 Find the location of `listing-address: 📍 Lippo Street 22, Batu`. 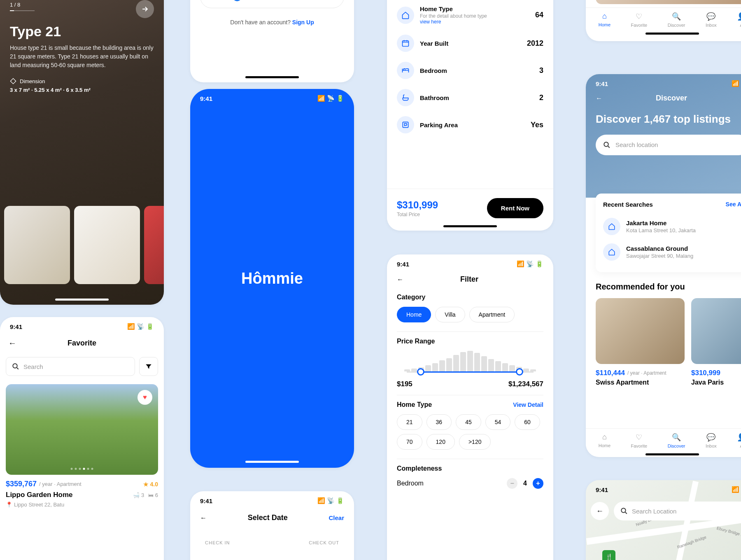

listing-address: 📍 Lippo Street 22, Batu is located at coordinates (82, 505).